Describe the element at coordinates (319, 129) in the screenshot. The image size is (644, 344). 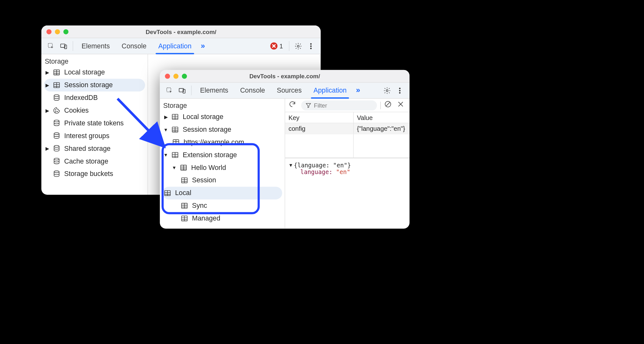
I see `cell-key: config` at that location.